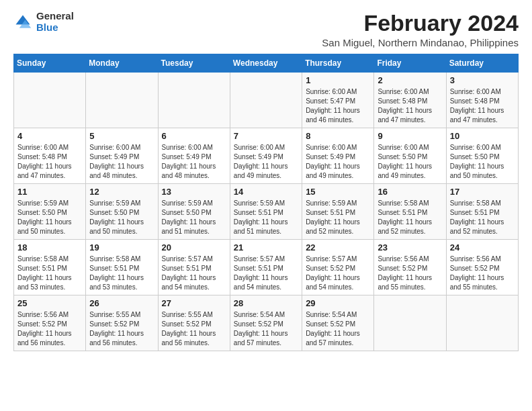 This screenshot has width=532, height=411. Describe the element at coordinates (338, 192) in the screenshot. I see `cell-day-number: 15` at that location.